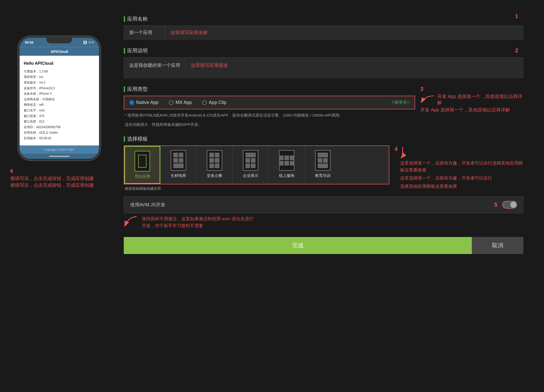  Describe the element at coordinates (178, 165) in the screenshot. I see `template-item-grocery: 生鲜电商` at that location.